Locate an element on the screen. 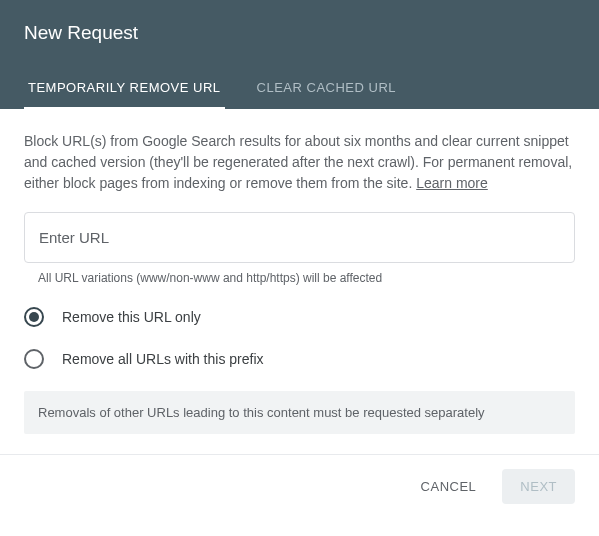 The image size is (599, 536). radio-remove-prefix: Remove all URLs with this prefix is located at coordinates (300, 359).